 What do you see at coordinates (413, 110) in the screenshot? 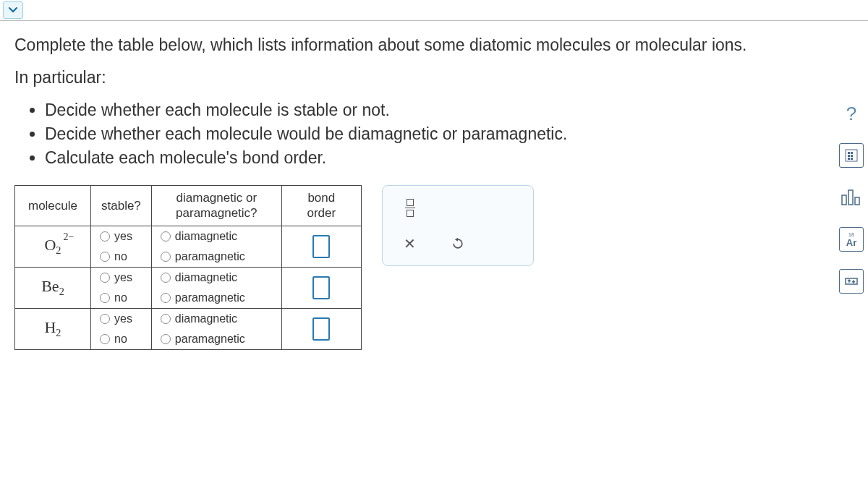
I see `instruction-item: Decide whether each molecule is stable o…` at bounding box center [413, 110].